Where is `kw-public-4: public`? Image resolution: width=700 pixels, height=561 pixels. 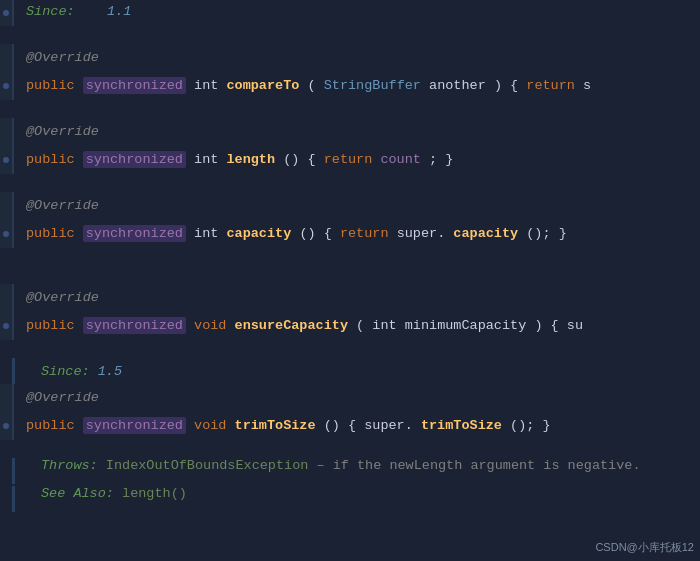 kw-public-4: public is located at coordinates (50, 326).